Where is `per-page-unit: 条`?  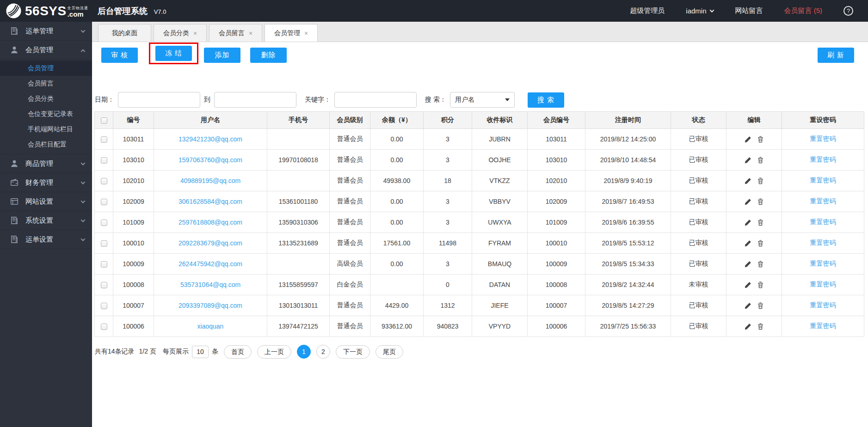 per-page-unit: 条 is located at coordinates (215, 352).